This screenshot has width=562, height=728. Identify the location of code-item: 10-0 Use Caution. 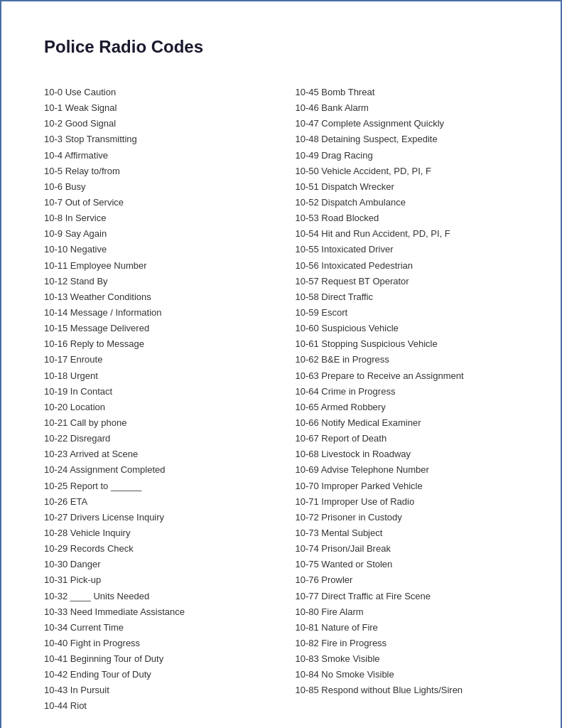
(156, 92).